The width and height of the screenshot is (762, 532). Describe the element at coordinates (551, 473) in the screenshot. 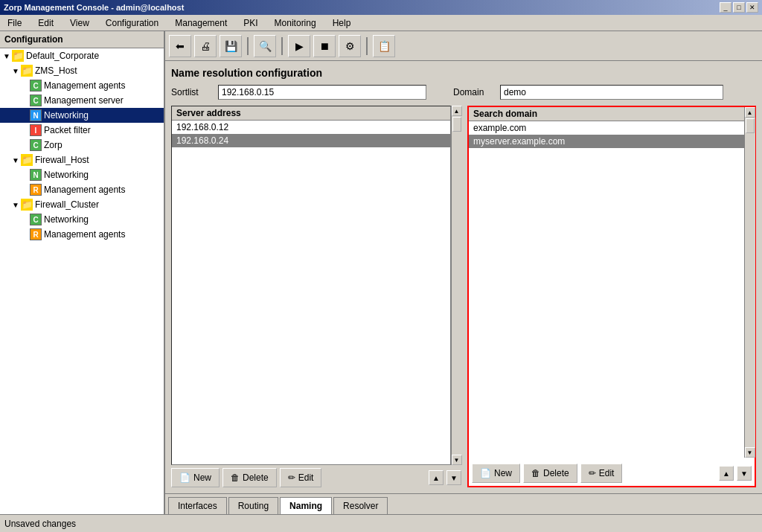

I see `domain-delete-button: 🗑 Delete` at that location.